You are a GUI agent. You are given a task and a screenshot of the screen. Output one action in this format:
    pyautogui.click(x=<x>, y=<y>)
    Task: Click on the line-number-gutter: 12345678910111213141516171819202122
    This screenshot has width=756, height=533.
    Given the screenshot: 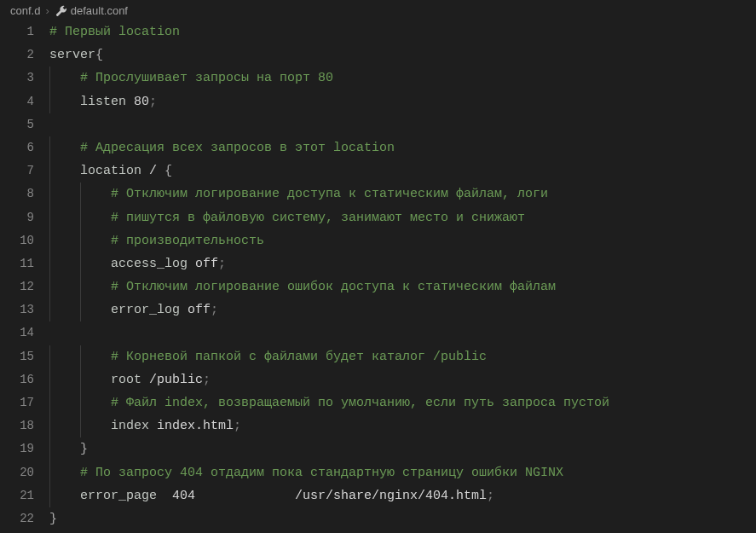 What is the action you would take?
    pyautogui.click(x=25, y=276)
    